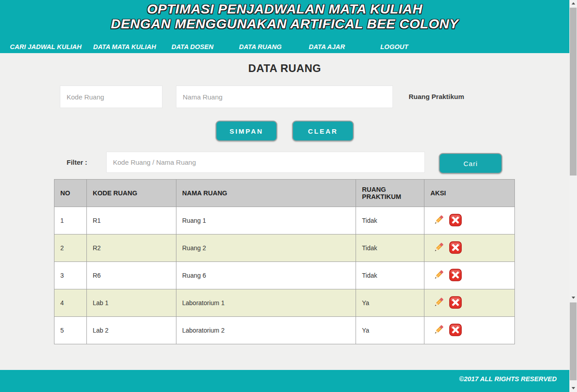 The height and width of the screenshot is (392, 577). What do you see at coordinates (470, 194) in the screenshot?
I see `col-header-aksi: AKSI` at bounding box center [470, 194].